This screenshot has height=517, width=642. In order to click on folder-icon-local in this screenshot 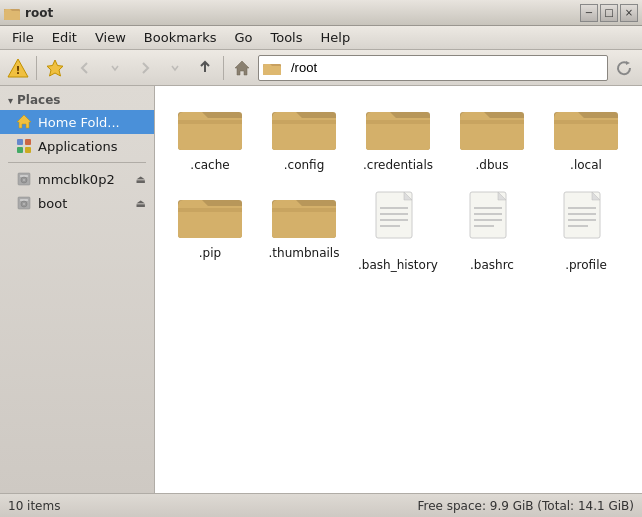, I will do `click(586, 128)`.